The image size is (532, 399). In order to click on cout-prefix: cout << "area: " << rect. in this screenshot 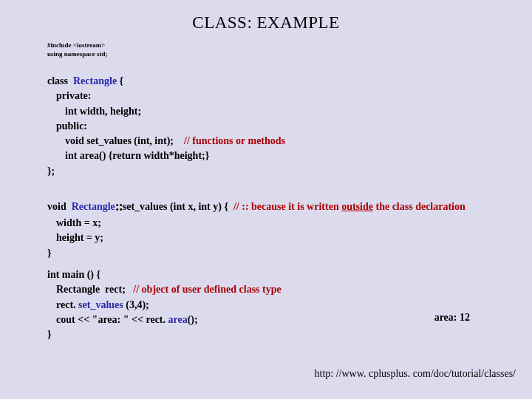, I will do `click(111, 319)`.